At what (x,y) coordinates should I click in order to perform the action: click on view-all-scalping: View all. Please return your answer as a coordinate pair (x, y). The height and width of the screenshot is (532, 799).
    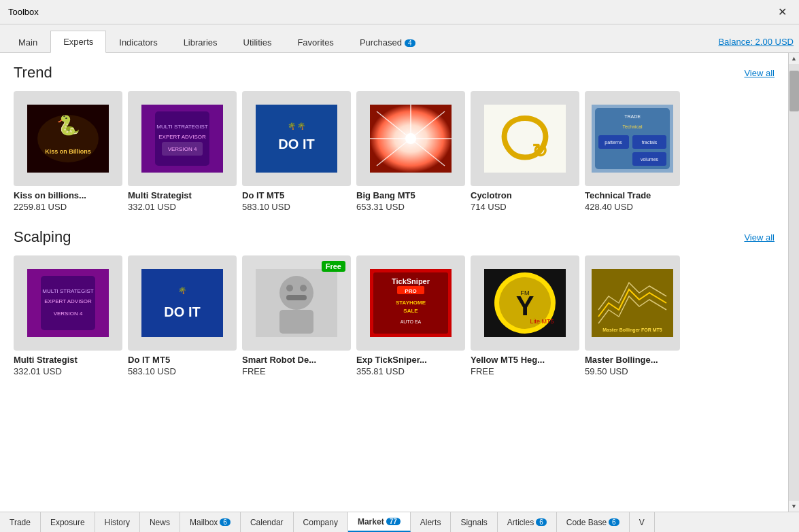
    Looking at the image, I should click on (759, 238).